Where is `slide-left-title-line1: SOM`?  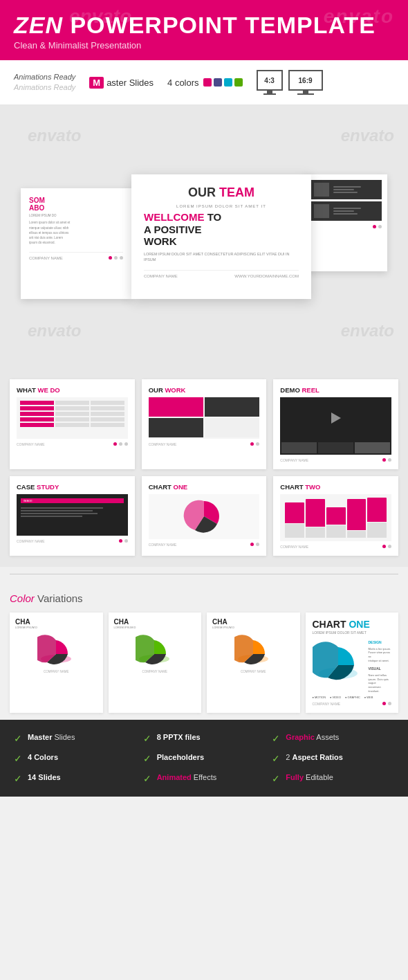
slide-left-title-line1: SOM is located at coordinates (37, 201).